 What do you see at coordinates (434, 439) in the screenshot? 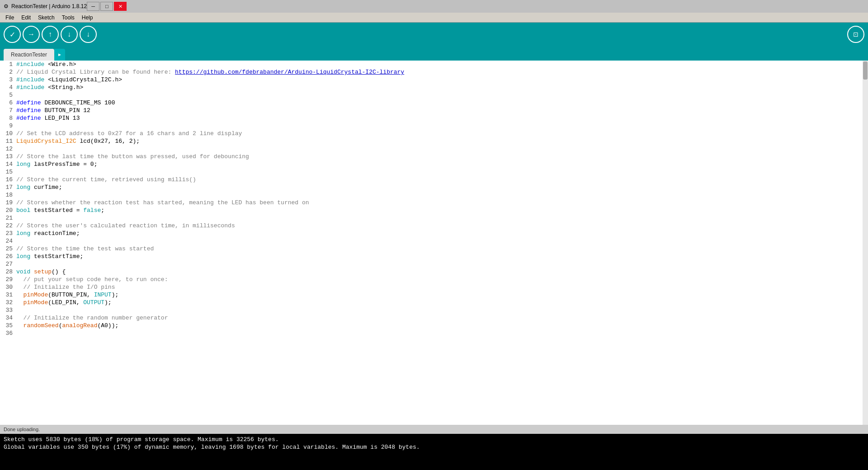
I see `console-line-1: Sketch uses 5830 bytes (18%) of program …` at bounding box center [434, 439].